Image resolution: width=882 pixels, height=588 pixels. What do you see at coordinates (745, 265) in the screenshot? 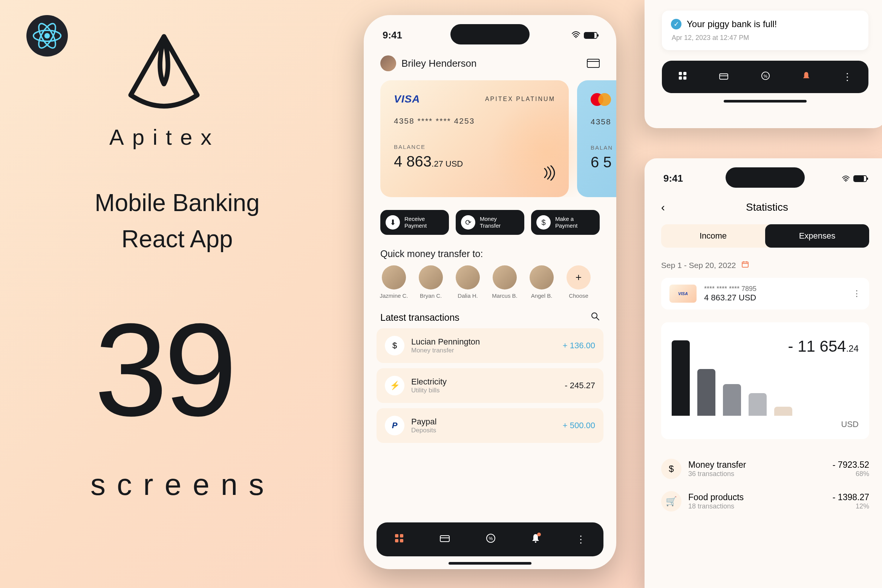
I see `calendar-icon` at bounding box center [745, 265].